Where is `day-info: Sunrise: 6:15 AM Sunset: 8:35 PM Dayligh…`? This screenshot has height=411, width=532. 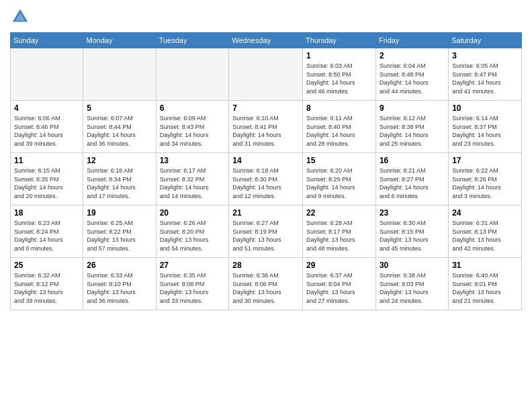 day-info: Sunrise: 6:15 AM Sunset: 8:35 PM Dayligh… is located at coordinates (47, 183).